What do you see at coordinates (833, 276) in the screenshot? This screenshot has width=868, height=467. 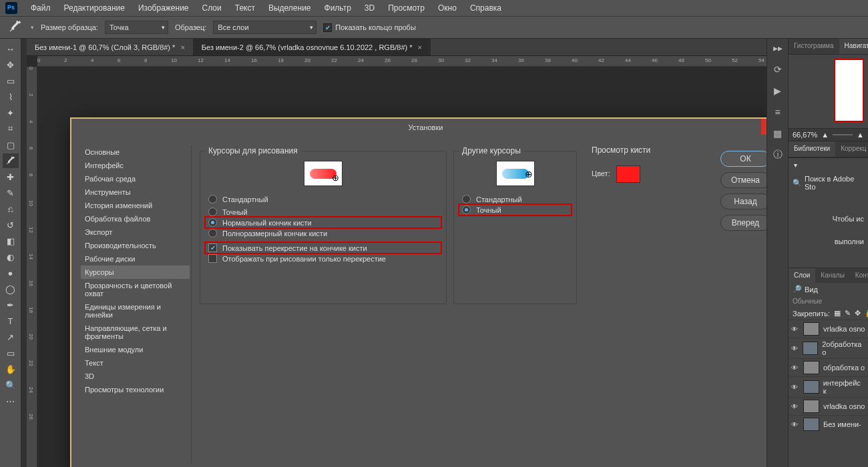 I see `tab-channels: Каналы` at bounding box center [833, 276].